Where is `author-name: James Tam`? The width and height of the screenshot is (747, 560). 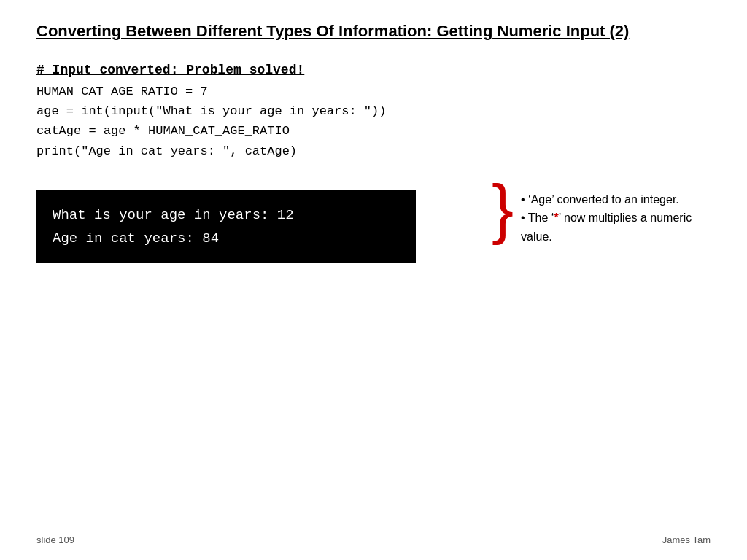 author-name: James Tam is located at coordinates (686, 540).